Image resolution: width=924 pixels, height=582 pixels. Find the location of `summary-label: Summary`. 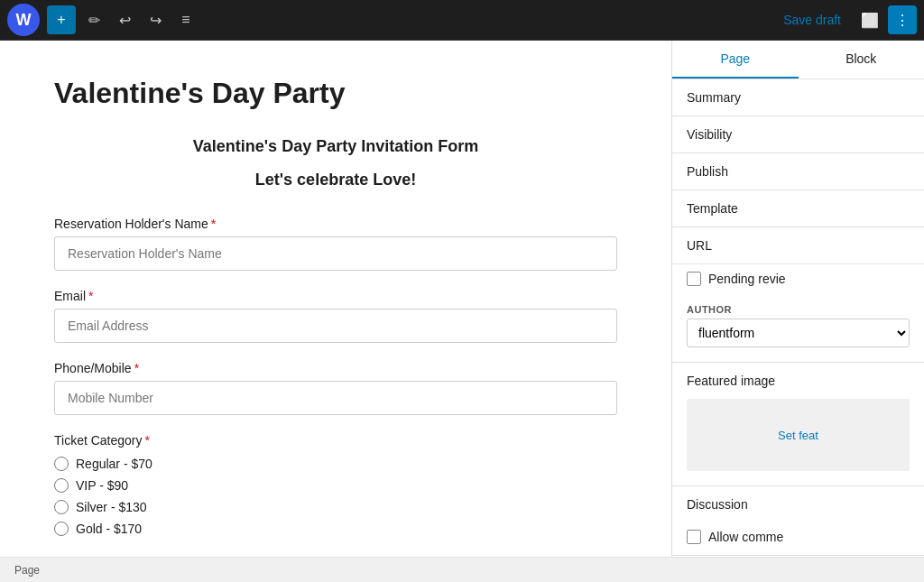

summary-label: Summary is located at coordinates (714, 97).